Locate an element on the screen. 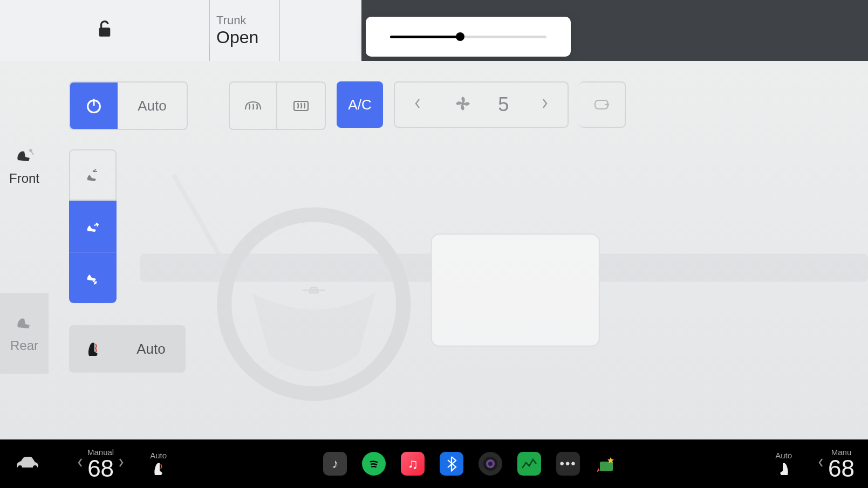 The width and height of the screenshot is (868, 488). airflow-face-icon is located at coordinates (93, 175).